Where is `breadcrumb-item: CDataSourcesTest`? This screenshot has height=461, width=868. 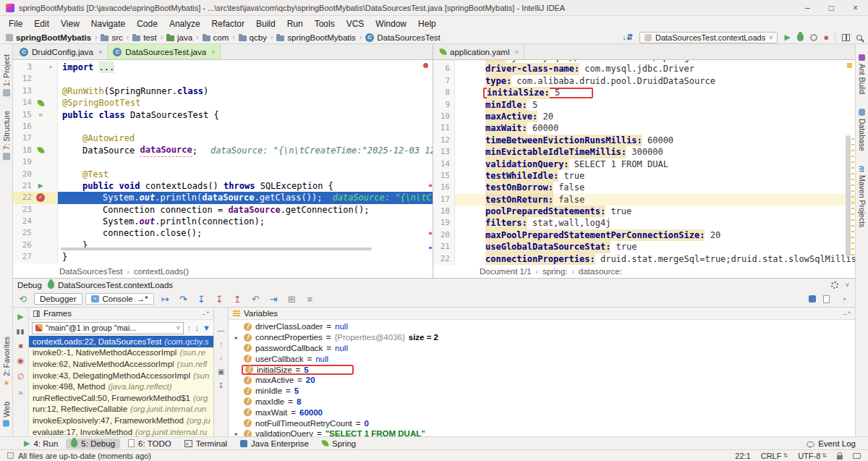 breadcrumb-item: CDataSourcesTest is located at coordinates (403, 38).